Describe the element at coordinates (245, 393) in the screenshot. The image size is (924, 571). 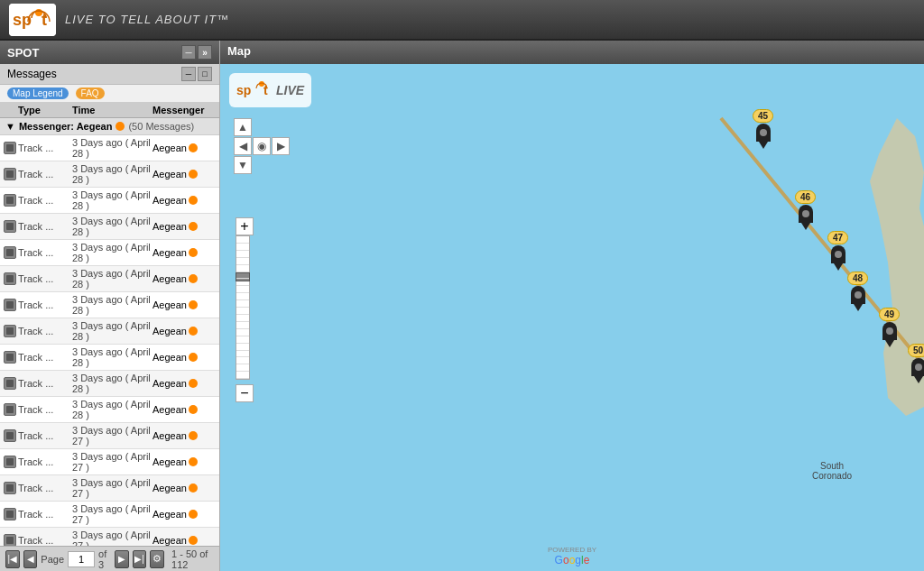
I see `zoom-out-button: −` at that location.